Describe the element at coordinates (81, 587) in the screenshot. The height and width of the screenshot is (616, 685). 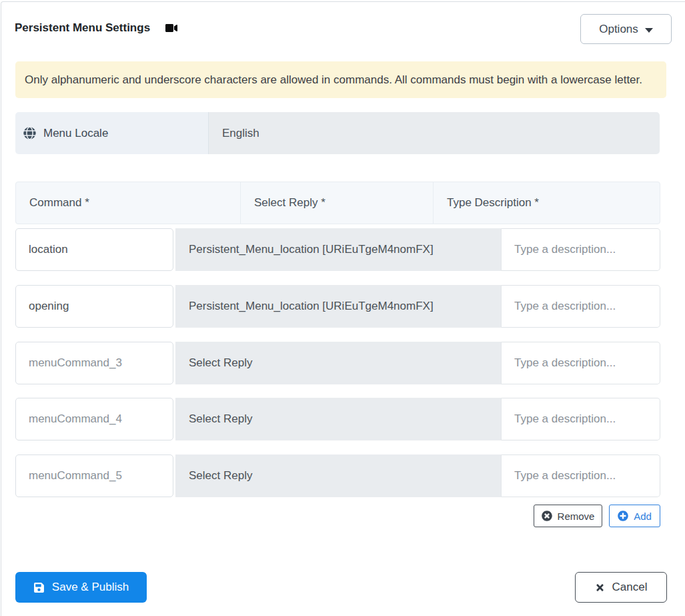
I see `save-publish-button: Save & Publish` at that location.